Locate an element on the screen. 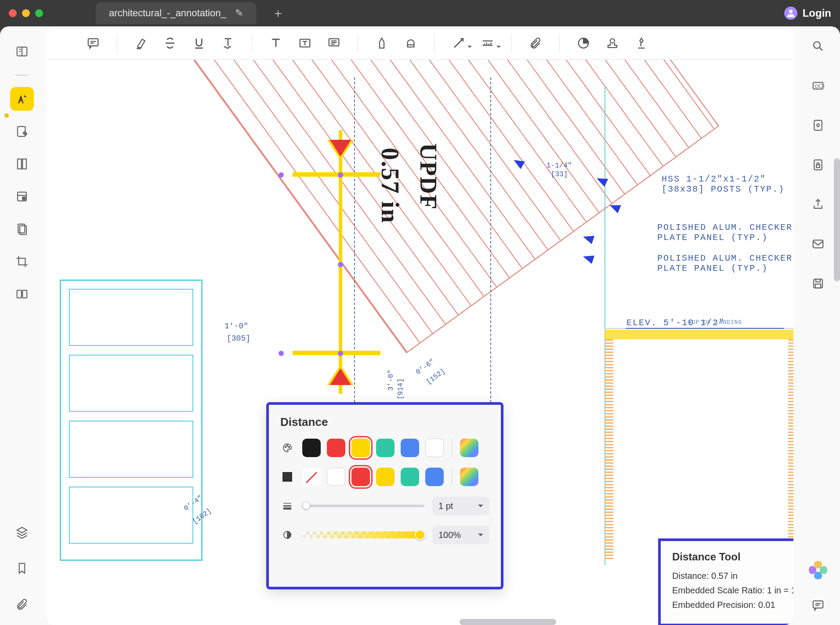 The height and width of the screenshot is (625, 840). thickness-select: 1 pt is located at coordinates (461, 506).